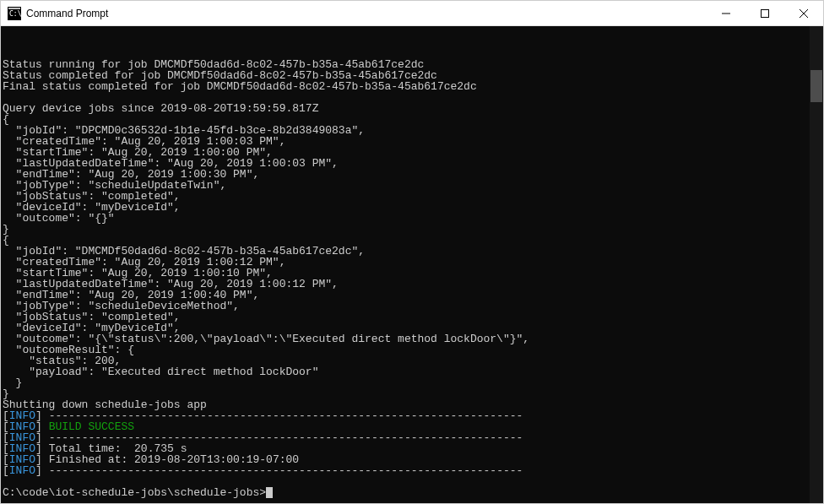 This screenshot has height=504, width=824. I want to click on command-prompt-icon: C:\, so click(14, 14).